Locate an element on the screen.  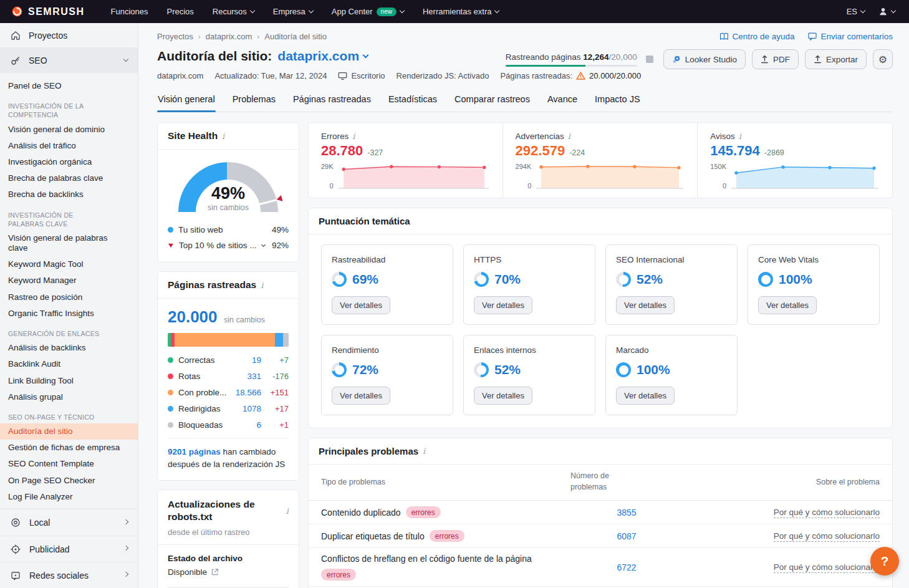
sidebar-item-local: Local is located at coordinates (69, 523).